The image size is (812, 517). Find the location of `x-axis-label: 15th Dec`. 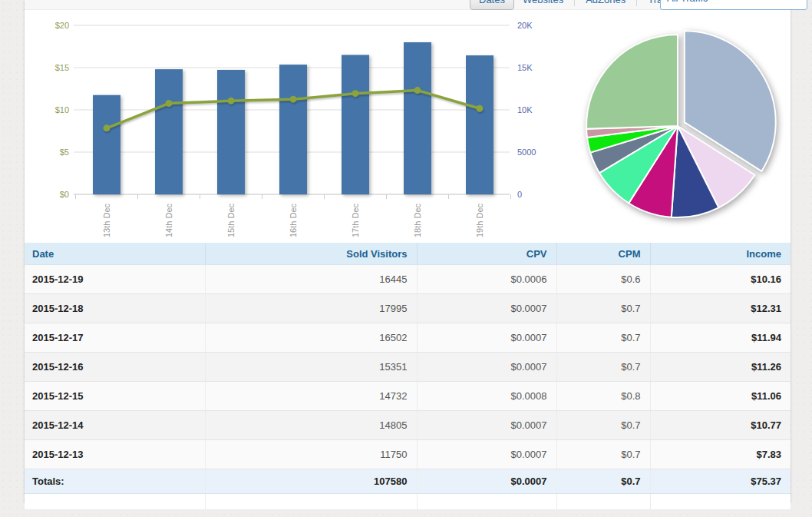

x-axis-label: 15th Dec is located at coordinates (231, 221).